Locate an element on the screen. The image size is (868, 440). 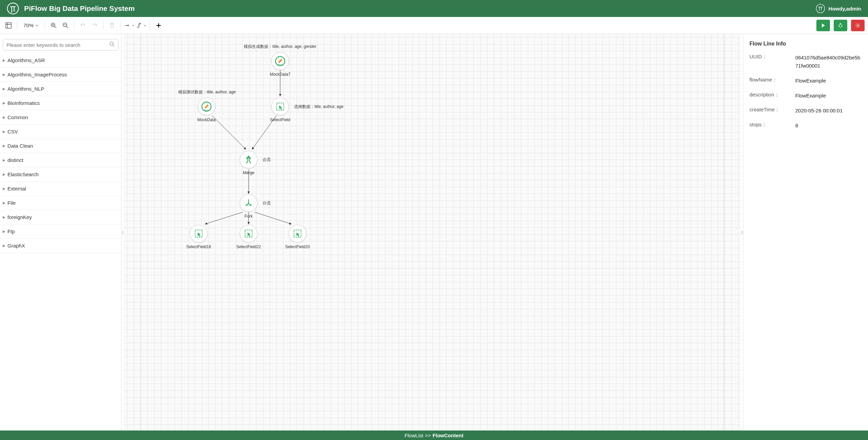
add-button is located at coordinates (159, 25).